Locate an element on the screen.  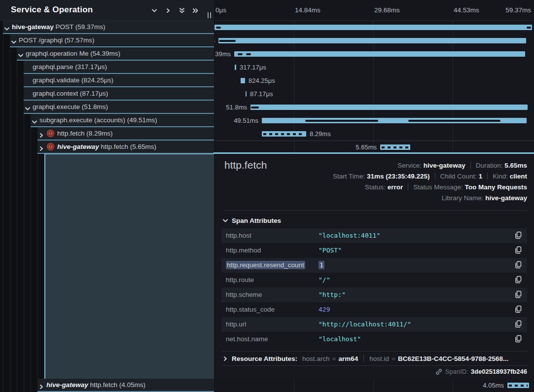
timeline-row: 54.39ms is located at coordinates (374, 54).